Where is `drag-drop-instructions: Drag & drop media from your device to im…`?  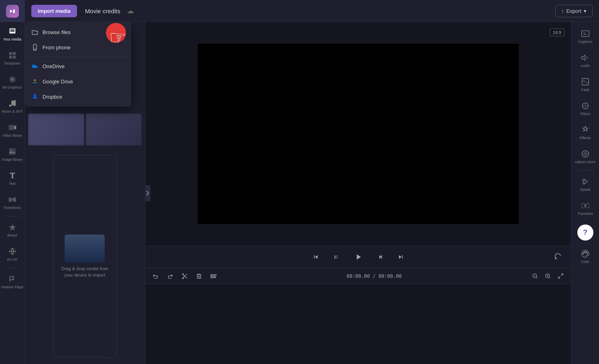 drag-drop-instructions: Drag & drop media from your device to im… is located at coordinates (85, 272).